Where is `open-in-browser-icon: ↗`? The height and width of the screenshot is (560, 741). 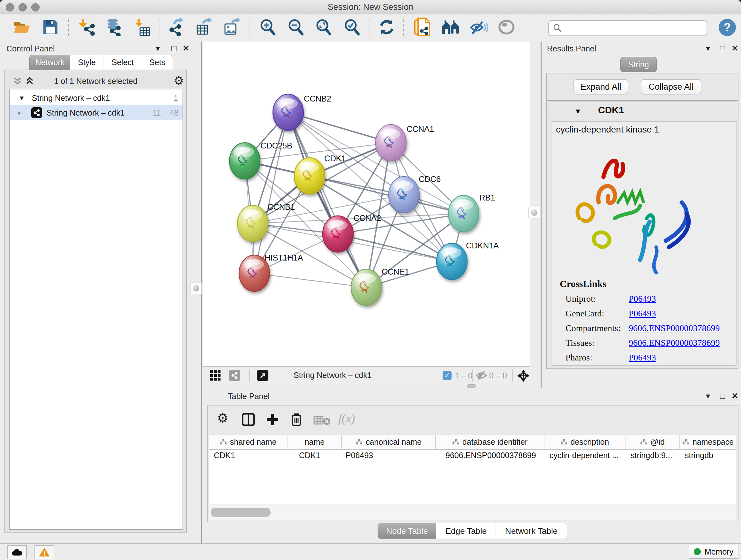 open-in-browser-icon: ↗ is located at coordinates (263, 375).